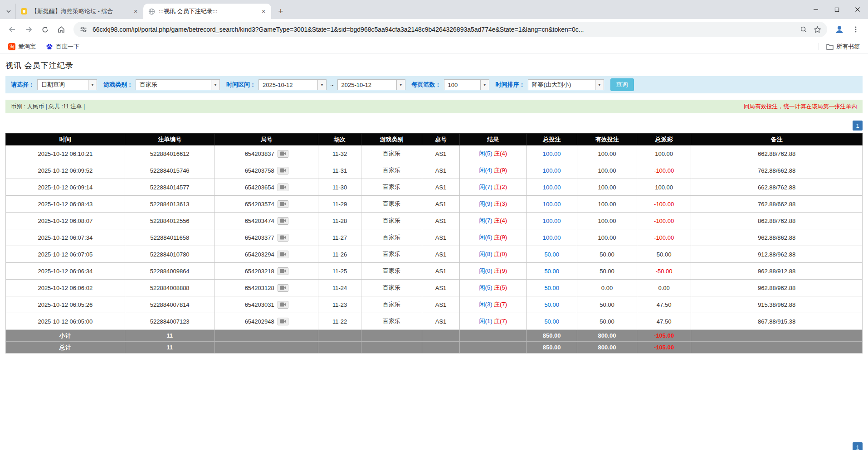 Image resolution: width=868 pixels, height=450 pixels. Describe the element at coordinates (434, 140) in the screenshot. I see `table-header-row: 时间注单编号局号场次游戏类别桌号结果总投注有效投注总派彩备注` at that location.